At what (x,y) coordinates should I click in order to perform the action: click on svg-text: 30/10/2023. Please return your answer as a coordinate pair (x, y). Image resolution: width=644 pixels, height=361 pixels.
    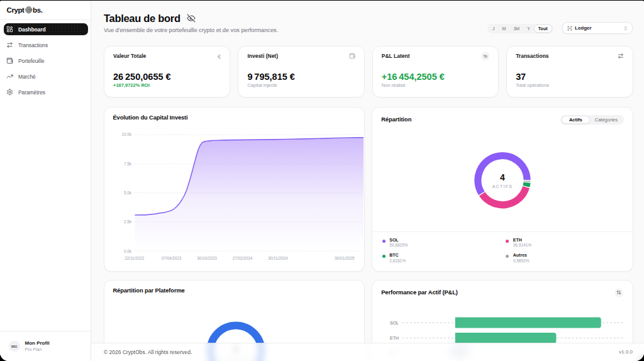
    Looking at the image, I should click on (207, 258).